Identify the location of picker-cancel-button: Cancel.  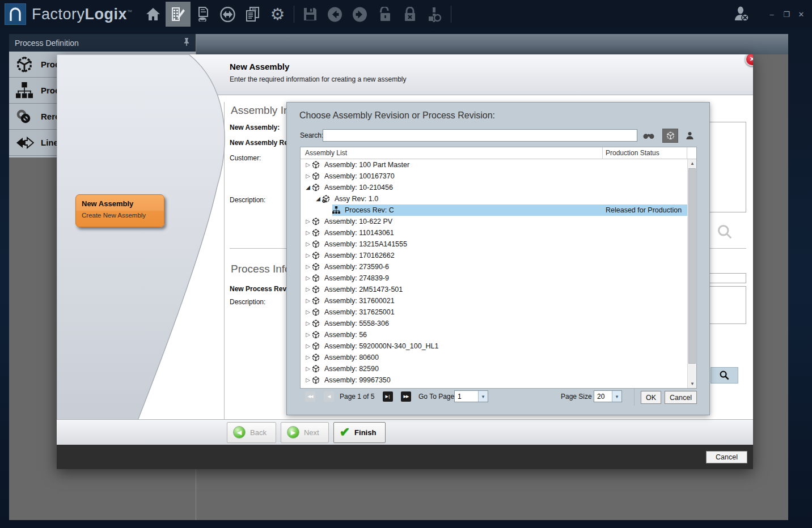
(680, 398).